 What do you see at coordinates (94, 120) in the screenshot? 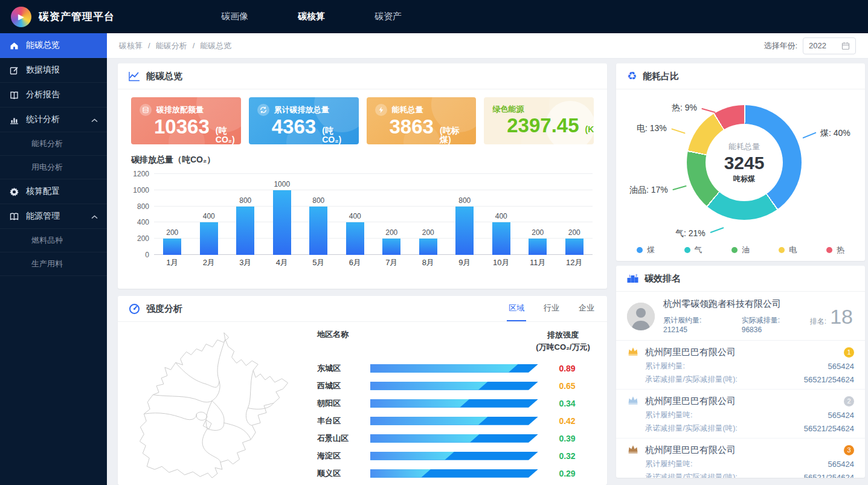
I see `chevron-up-icon` at bounding box center [94, 120].